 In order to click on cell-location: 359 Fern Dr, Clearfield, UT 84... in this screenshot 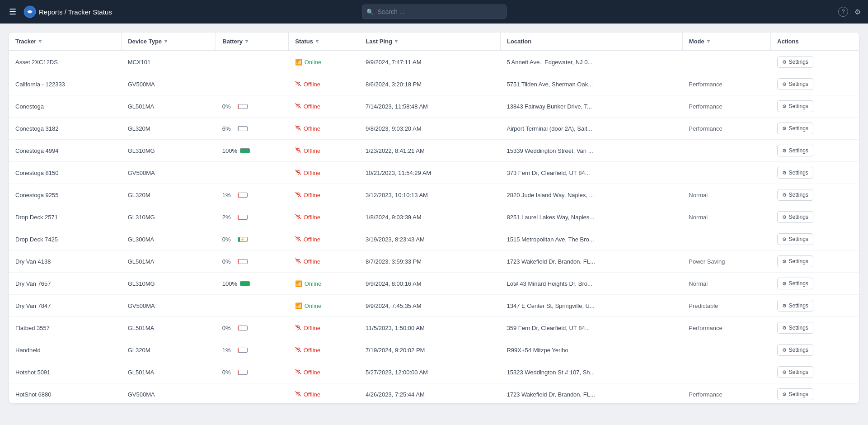, I will do `click(591, 328)`.